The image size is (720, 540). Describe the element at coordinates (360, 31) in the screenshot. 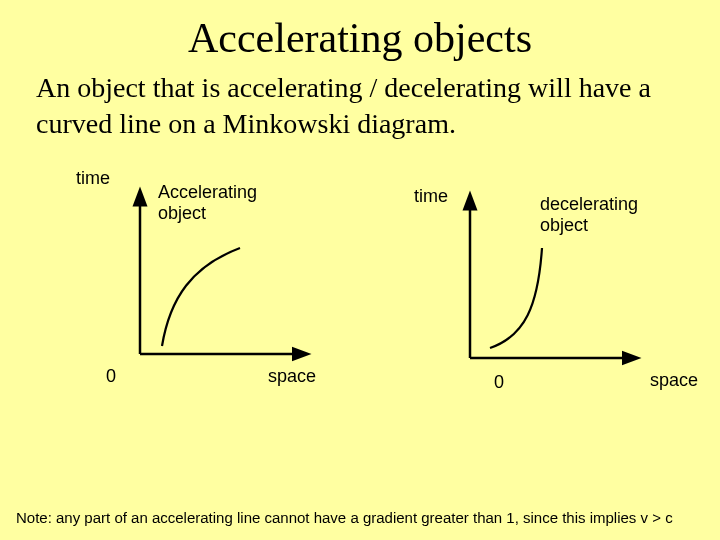

I see `page-title: Accelerating objects` at that location.